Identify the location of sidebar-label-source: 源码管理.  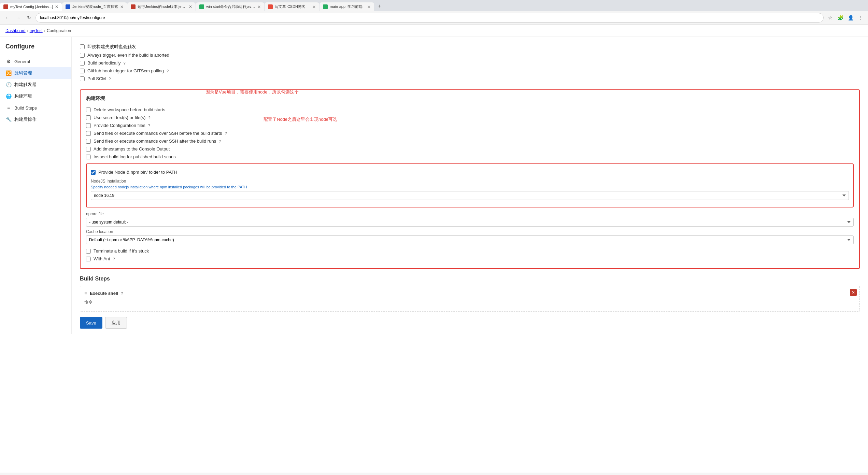
(23, 73).